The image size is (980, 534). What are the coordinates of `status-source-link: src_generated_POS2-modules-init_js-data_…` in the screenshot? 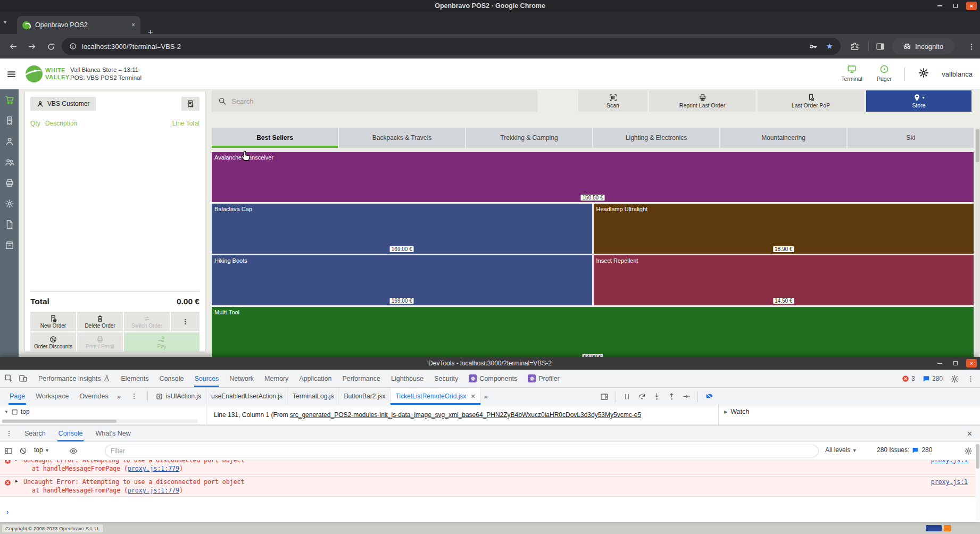 It's located at (466, 415).